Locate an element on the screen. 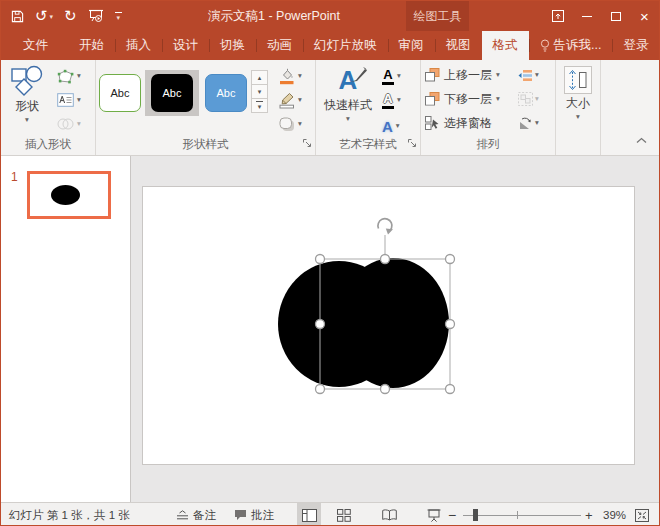 This screenshot has height=526, width=660. zoom-in-button: + is located at coordinates (589, 514).